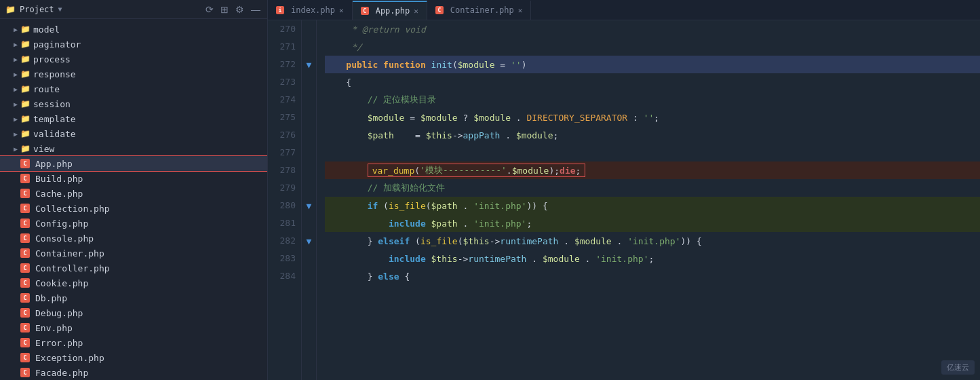 The image size is (980, 380). What do you see at coordinates (134, 283) in the screenshot?
I see `sidebar-item-cookie-php: ▶ C Cookie.php` at bounding box center [134, 283].